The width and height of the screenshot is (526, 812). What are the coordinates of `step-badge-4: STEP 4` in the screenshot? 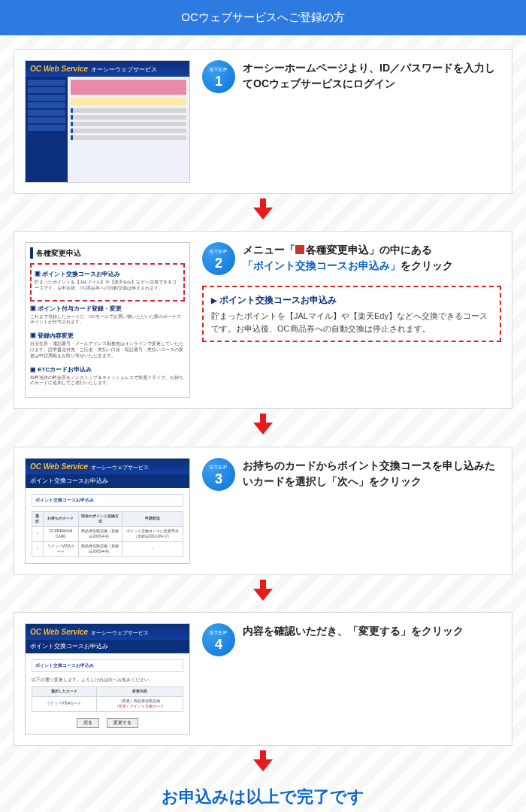 It's located at (219, 640).